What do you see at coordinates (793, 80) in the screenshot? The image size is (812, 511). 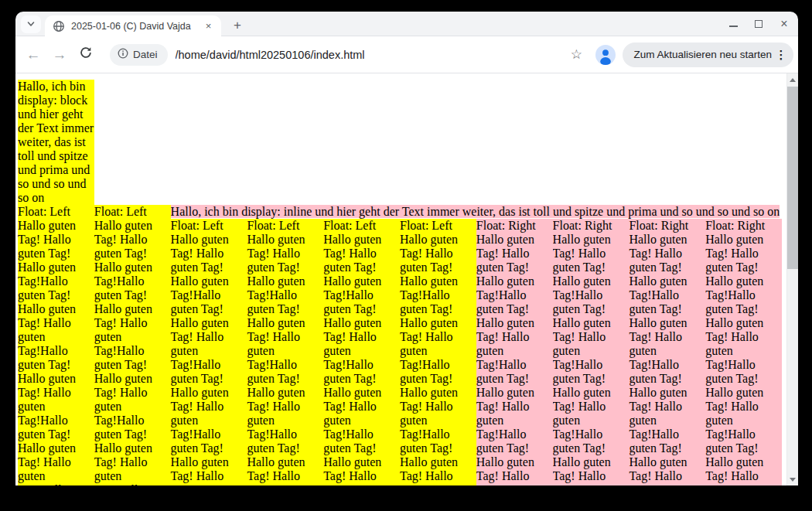 I see `scroll-up-button` at bounding box center [793, 80].